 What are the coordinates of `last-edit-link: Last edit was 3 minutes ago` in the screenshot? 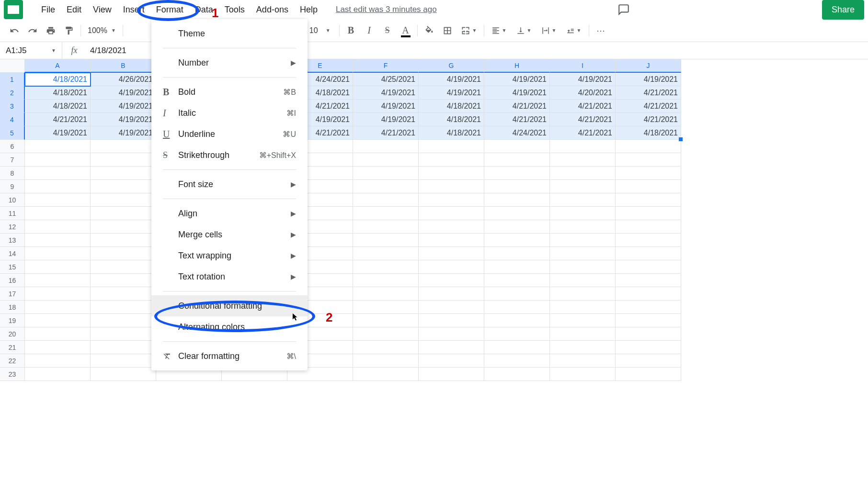 It's located at (386, 10).